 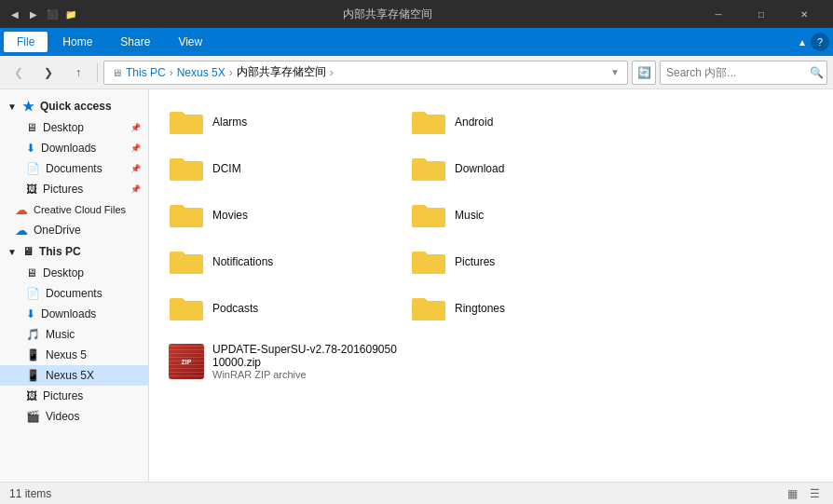 What do you see at coordinates (388, 15) in the screenshot?
I see `title-bar-title: 内部共享存储空间` at bounding box center [388, 15].